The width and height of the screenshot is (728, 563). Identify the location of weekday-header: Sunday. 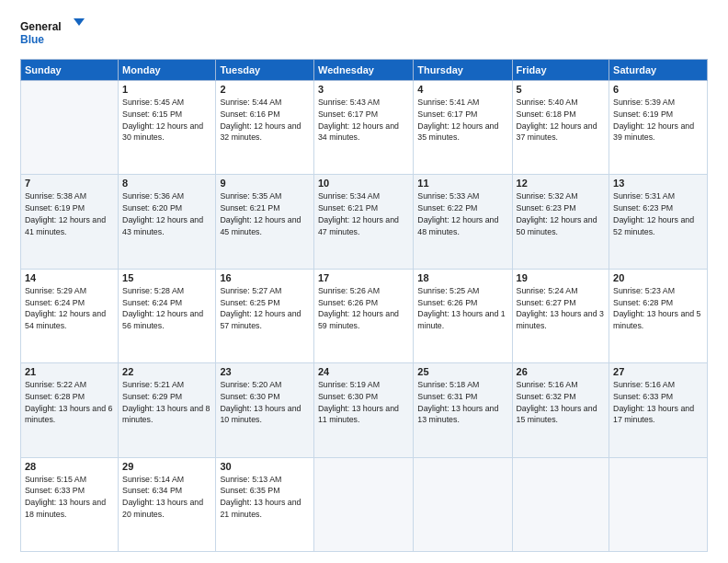
(70, 70).